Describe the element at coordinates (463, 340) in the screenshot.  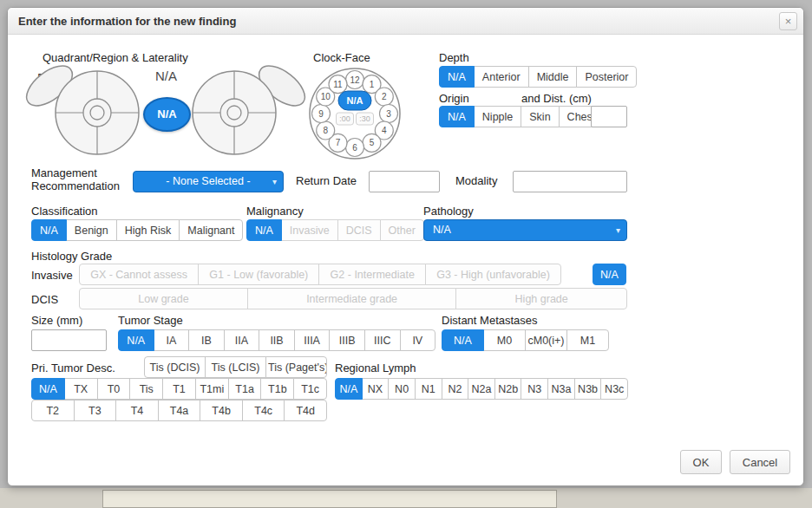
I see `distant-metastases-option: N/A` at that location.